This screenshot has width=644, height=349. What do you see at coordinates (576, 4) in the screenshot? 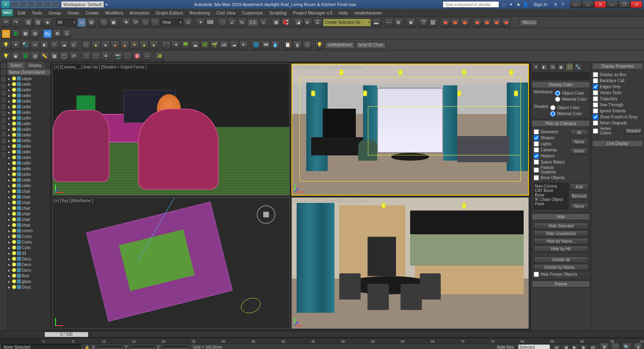
I see `minimize-button: —` at bounding box center [576, 4].